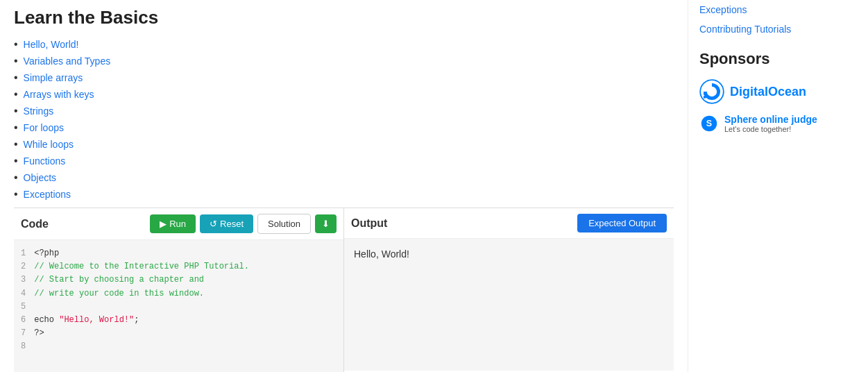 The height and width of the screenshot is (372, 868). I want to click on sidebar-exceptions-link: Exceptions, so click(778, 10).